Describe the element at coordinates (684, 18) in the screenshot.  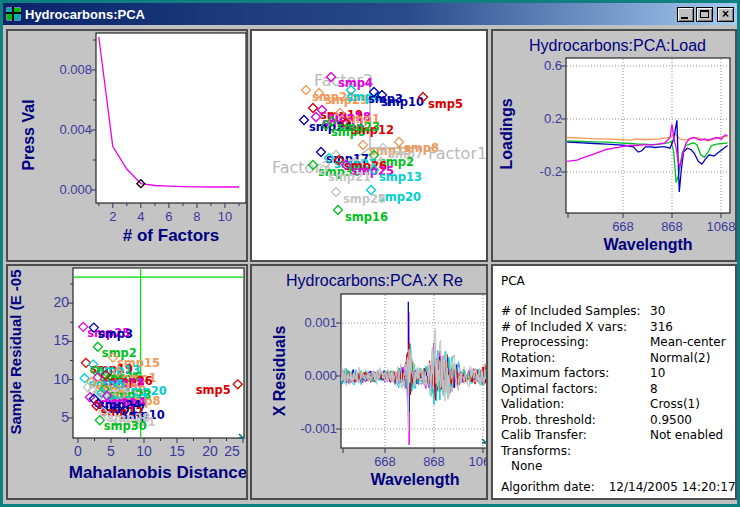
I see `minimize-icon` at that location.